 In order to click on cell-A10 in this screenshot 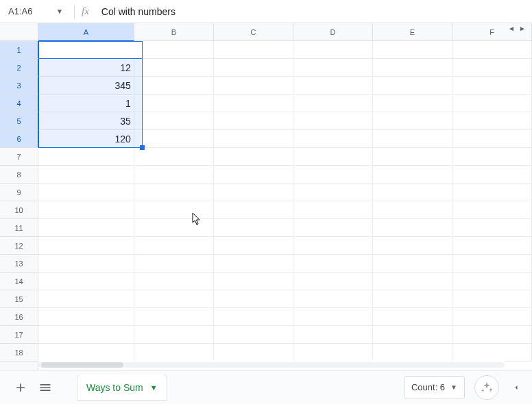, I will do `click(86, 210)`.